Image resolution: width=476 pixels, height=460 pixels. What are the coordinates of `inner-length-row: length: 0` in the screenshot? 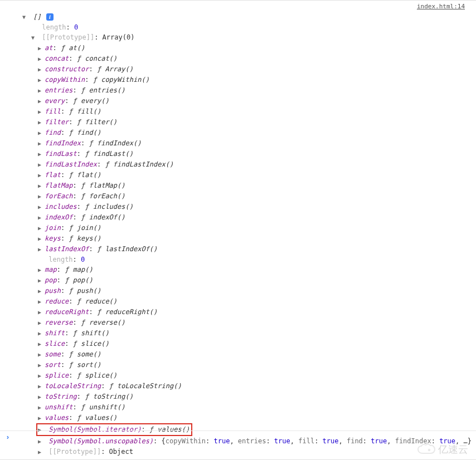 It's located at (246, 260).